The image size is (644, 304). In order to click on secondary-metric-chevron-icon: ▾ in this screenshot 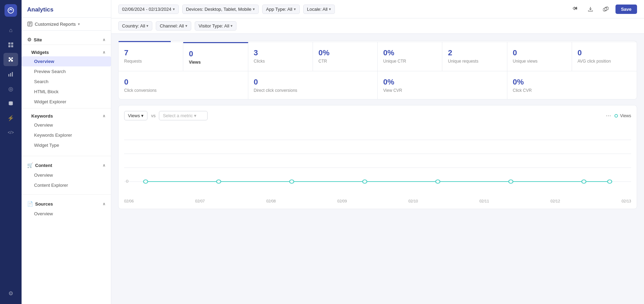, I will do `click(195, 115)`.